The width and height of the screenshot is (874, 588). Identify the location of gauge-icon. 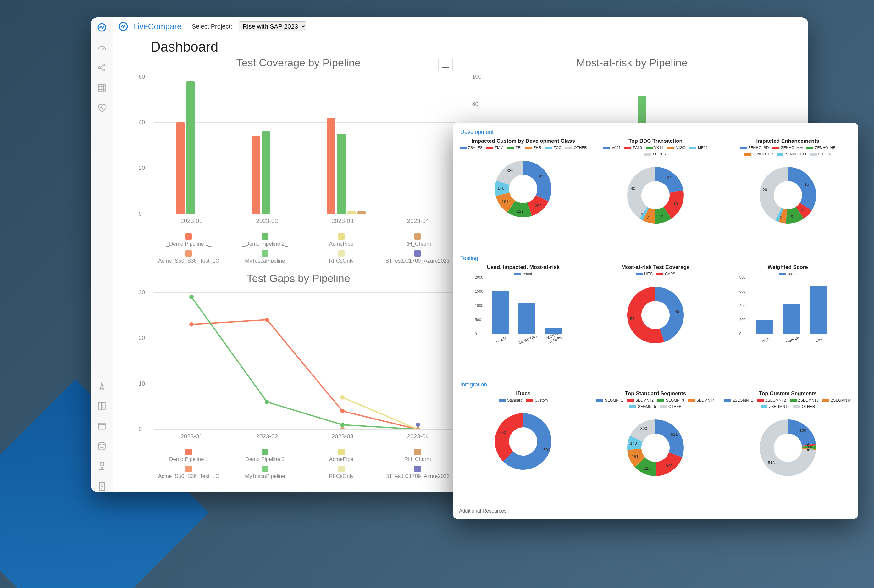
(102, 48).